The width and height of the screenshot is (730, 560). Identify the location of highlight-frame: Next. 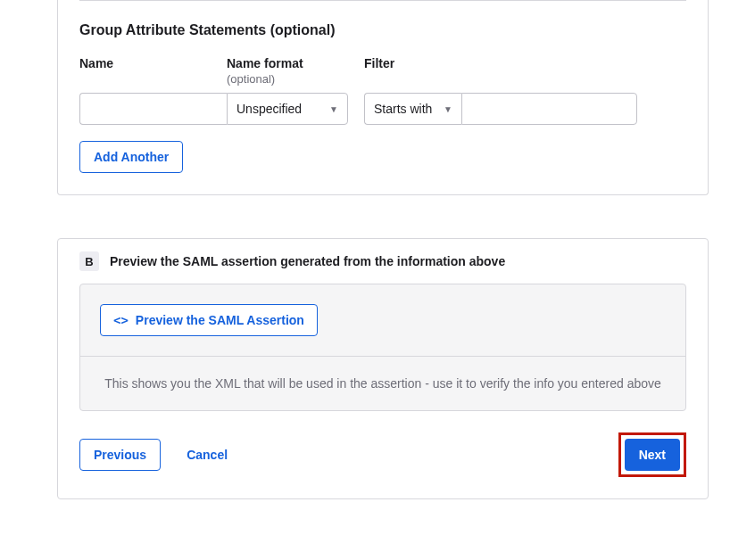
(652, 455).